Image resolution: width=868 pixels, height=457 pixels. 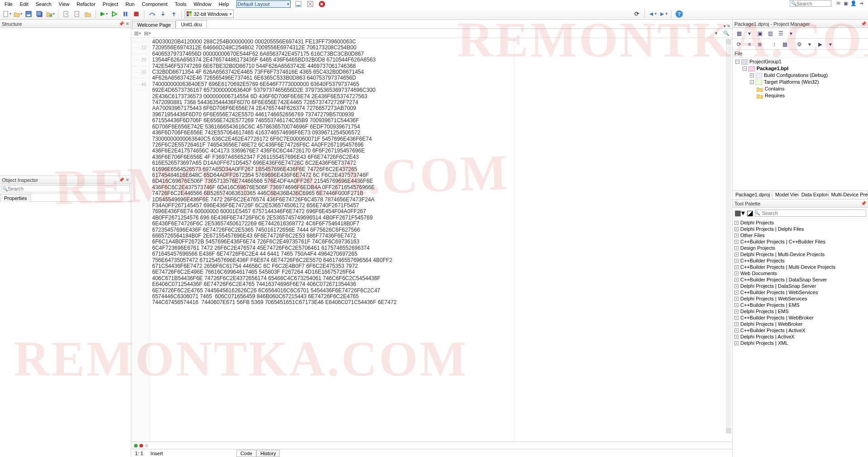 What do you see at coordinates (846, 4) in the screenshot?
I see `window-icon: ▣` at bounding box center [846, 4].